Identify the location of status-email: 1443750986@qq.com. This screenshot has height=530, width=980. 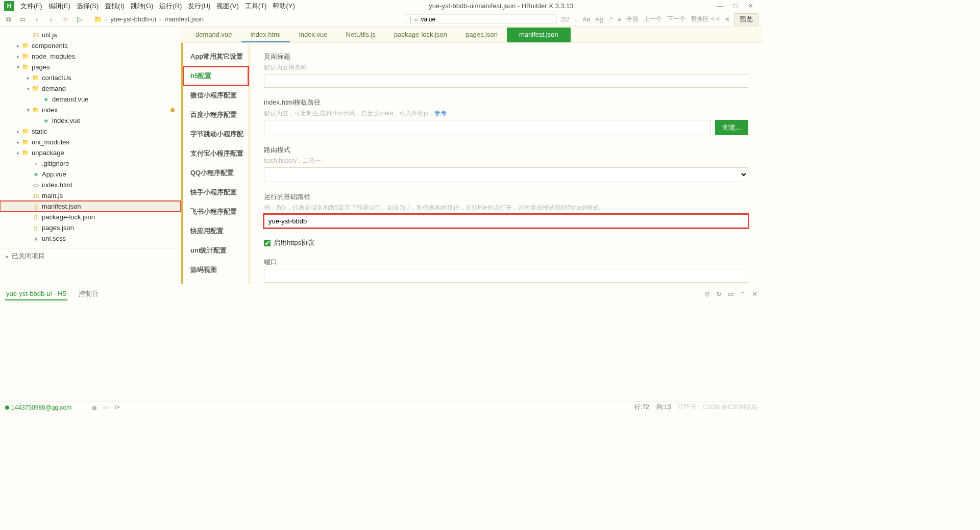
(38, 408).